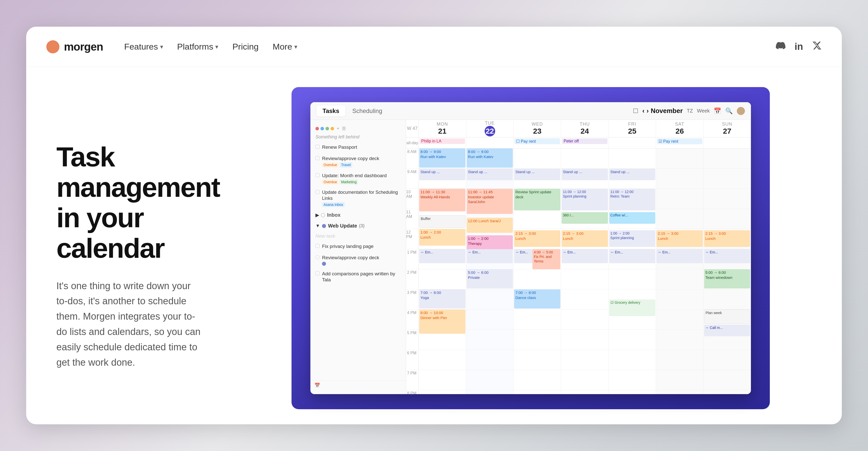  What do you see at coordinates (547, 259) in the screenshot?
I see `calendar-event: 4:00 → 5:00Fix Pri. and Terms` at bounding box center [547, 259].